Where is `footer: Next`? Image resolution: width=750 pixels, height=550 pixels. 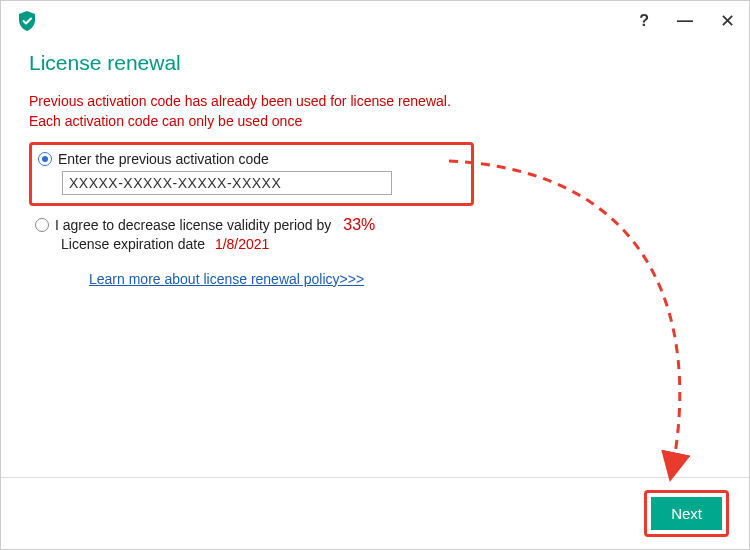
footer: Next is located at coordinates (375, 513).